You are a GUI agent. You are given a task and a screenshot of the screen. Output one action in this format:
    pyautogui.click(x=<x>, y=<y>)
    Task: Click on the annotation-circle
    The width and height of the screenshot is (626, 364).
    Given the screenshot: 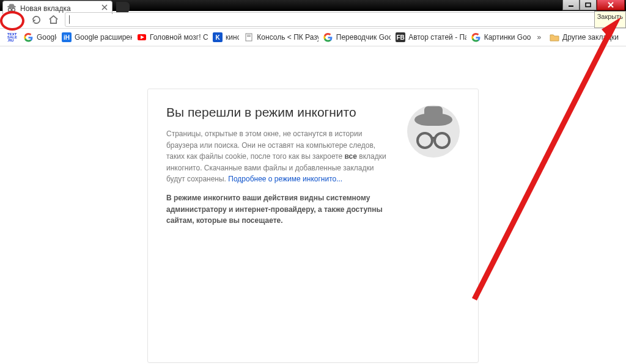 What is the action you would take?
    pyautogui.click(x=12, y=21)
    